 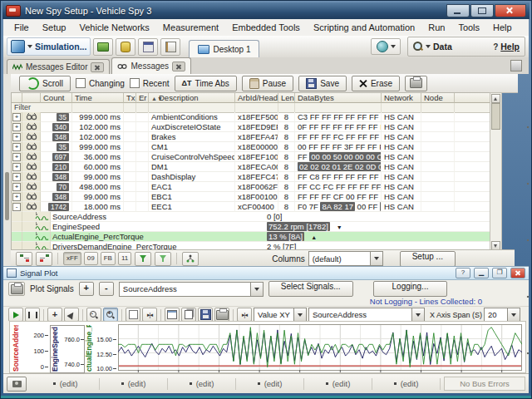 What do you see at coordinates (251, 137) in the screenshot?
I see `table-row: + 348 102.000 ms Brakes x18FEFA47 8 FF F…` at bounding box center [251, 137].